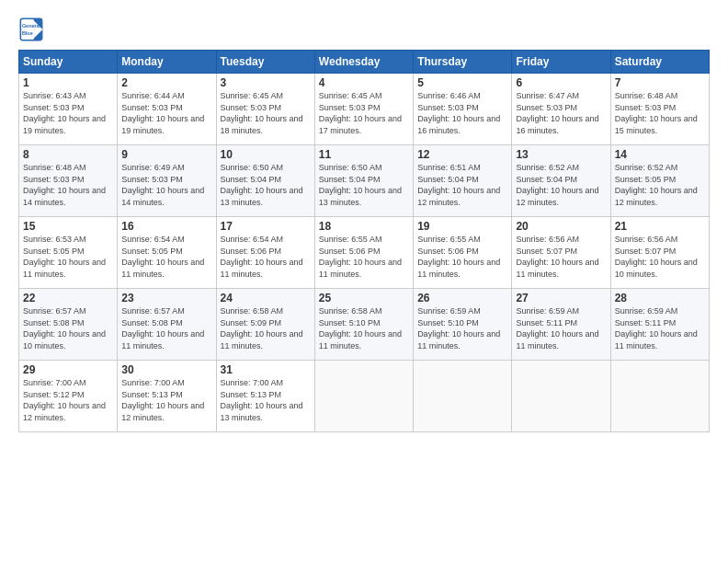  What do you see at coordinates (167, 396) in the screenshot?
I see `calendar-day-cell: 30 Sunrise: 7:00 AM Sunset: 5:13 PM Dayl…` at bounding box center [167, 396].